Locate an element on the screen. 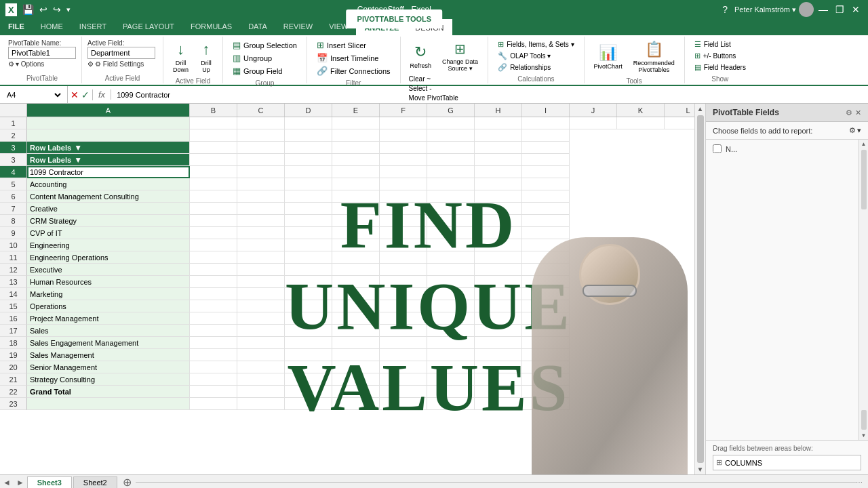 The height and width of the screenshot is (488, 868). cell-7f is located at coordinates (403, 209).